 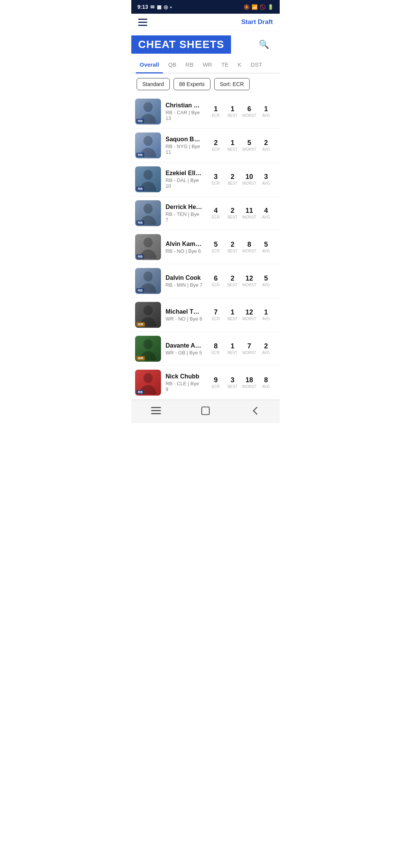 What do you see at coordinates (184, 377) in the screenshot?
I see `player-name: Nick Chubb` at bounding box center [184, 377].